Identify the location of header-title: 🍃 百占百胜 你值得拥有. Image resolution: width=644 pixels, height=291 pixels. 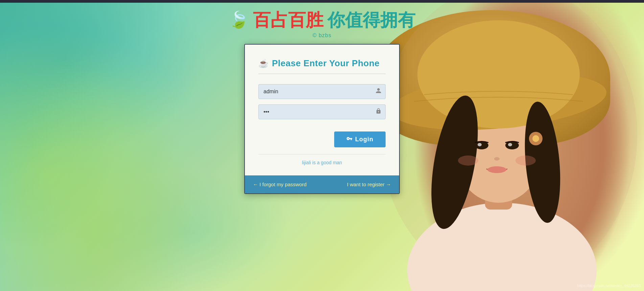
(322, 20).